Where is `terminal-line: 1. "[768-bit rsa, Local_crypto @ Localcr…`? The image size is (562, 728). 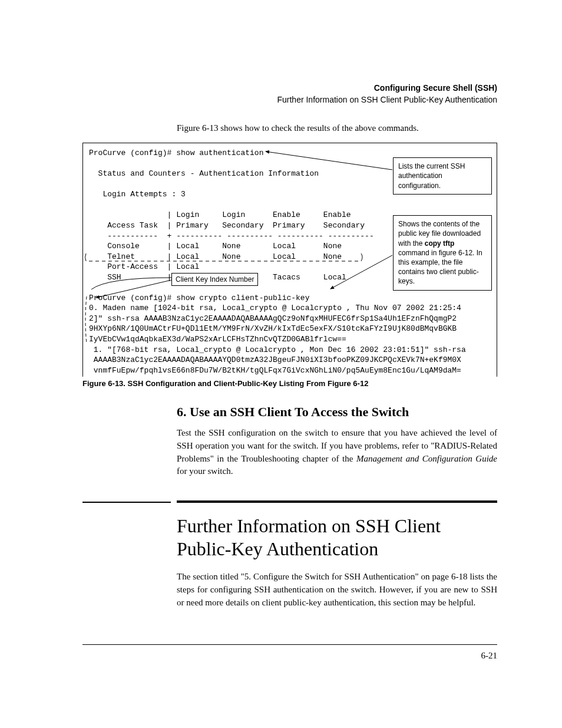
terminal-line: 1. "[768-bit rsa, Local_crypto @ Localcr… is located at coordinates (291, 350).